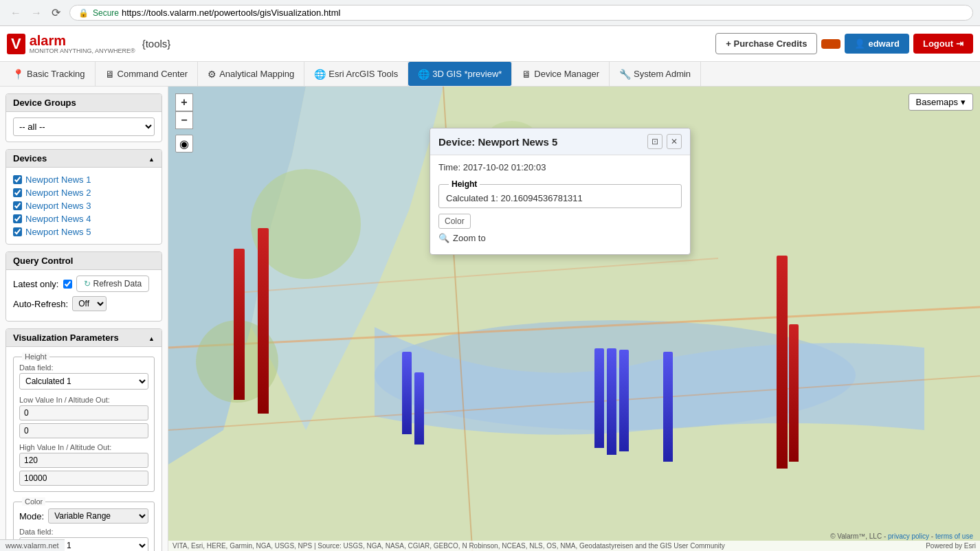 The width and height of the screenshot is (980, 551). Describe the element at coordinates (58, 192) in the screenshot. I see `device-link-nn2: Newport News 2` at that location.